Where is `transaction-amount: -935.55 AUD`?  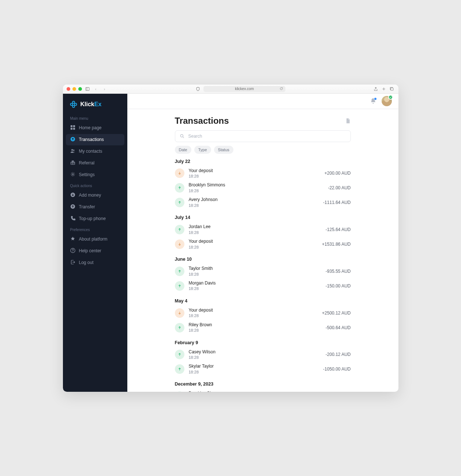 transaction-amount: -935.55 AUD is located at coordinates (338, 271).